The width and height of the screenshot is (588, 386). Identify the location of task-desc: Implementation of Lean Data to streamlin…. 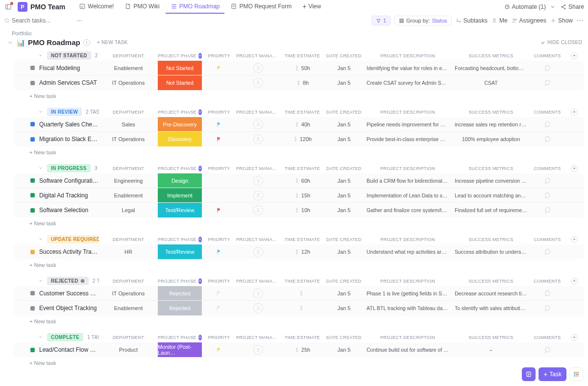
(408, 195).